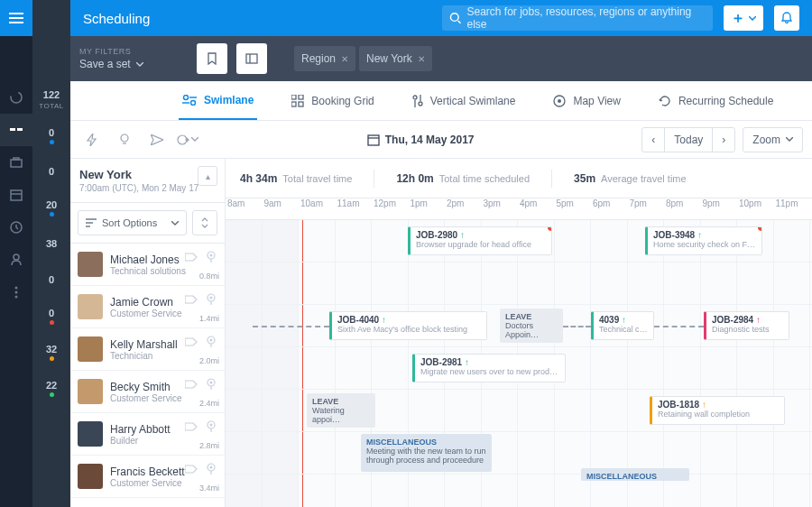 Image resolution: width=812 pixels, height=507 pixels. I want to click on view-tabs: SwimlaneBooking GridVertical SwimlaneMap…, so click(441, 101).